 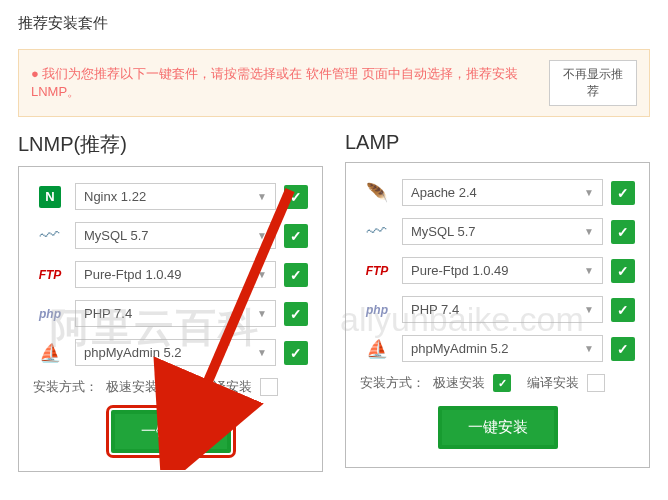 I want to click on lnmp-install-mode: 安装方式： 极速安装✓ 编译安装, so click(x=170, y=387).